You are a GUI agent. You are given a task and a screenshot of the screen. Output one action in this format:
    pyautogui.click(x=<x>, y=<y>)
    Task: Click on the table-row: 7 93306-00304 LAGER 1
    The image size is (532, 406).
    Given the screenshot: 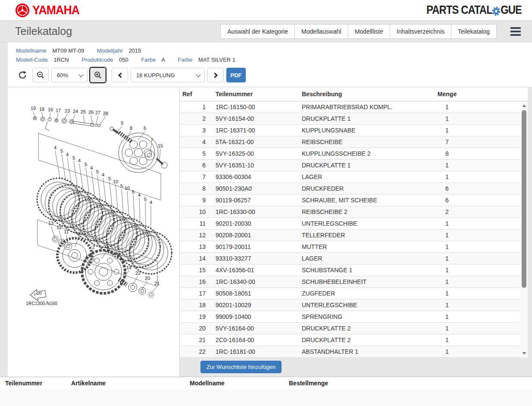 What is the action you would take?
    pyautogui.click(x=350, y=177)
    